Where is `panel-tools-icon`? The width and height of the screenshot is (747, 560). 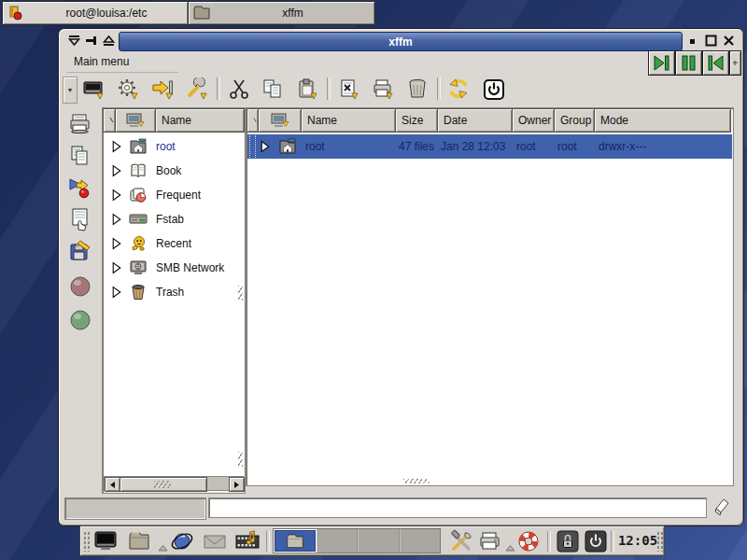
panel-tools-icon is located at coordinates (461, 541).